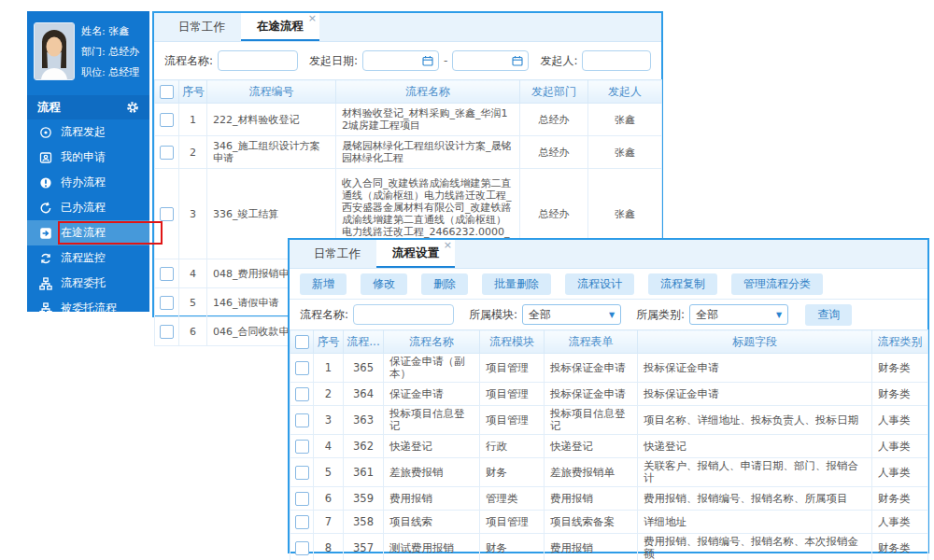 The width and height of the screenshot is (934, 560). Describe the element at coordinates (432, 472) in the screenshot. I see `cell-name: 差旅费报销` at that location.